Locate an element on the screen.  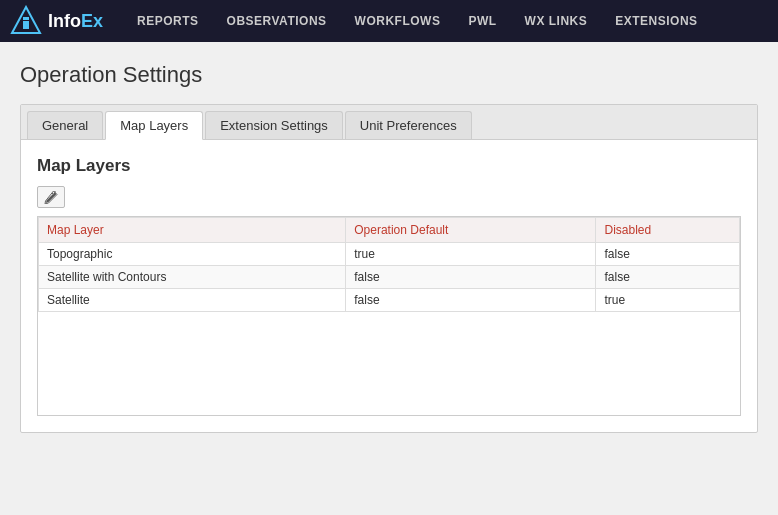
logo: InfoEx is located at coordinates (56, 21).